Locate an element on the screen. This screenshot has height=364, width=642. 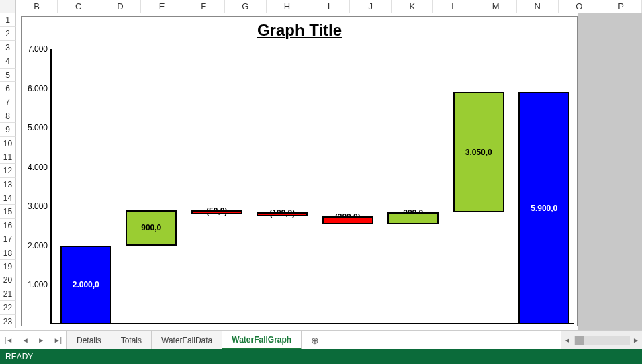
status-bar: READY is located at coordinates (321, 357).